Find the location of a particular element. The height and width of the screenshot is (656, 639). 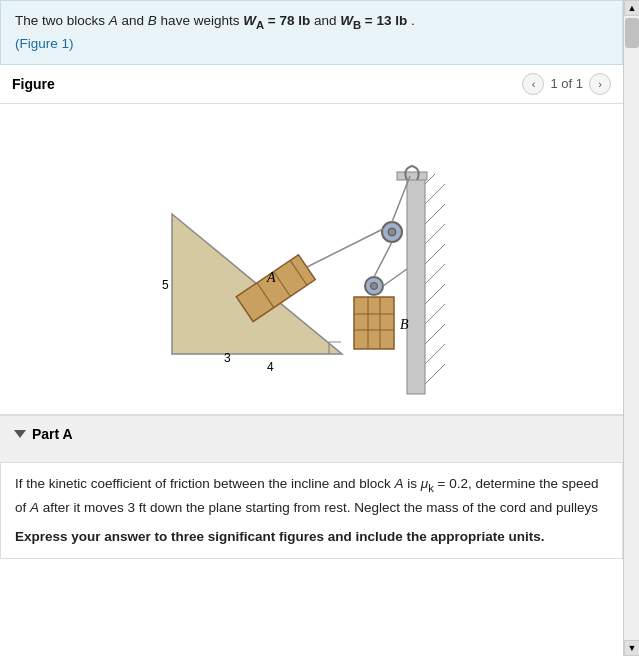

part-a-section: Part A is located at coordinates (312, 438).